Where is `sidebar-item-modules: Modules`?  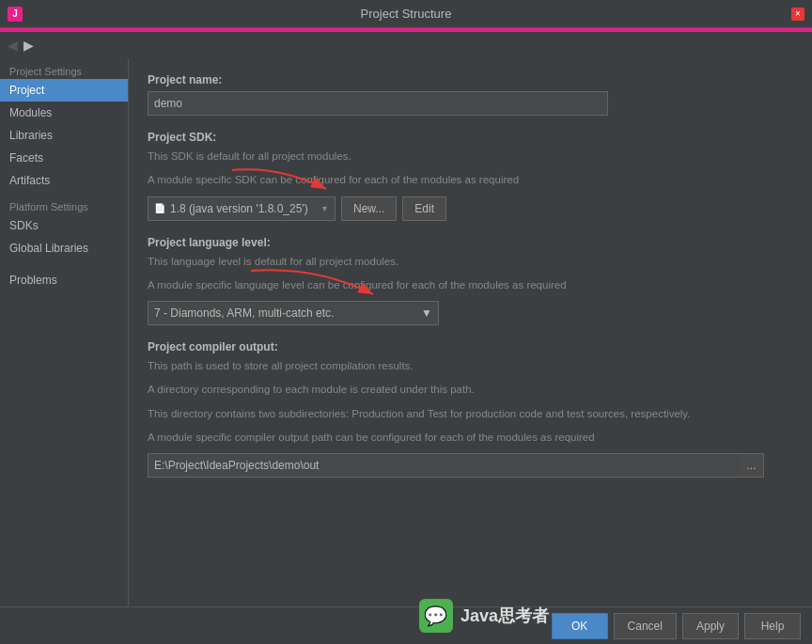
sidebar-item-modules: Modules is located at coordinates (64, 113).